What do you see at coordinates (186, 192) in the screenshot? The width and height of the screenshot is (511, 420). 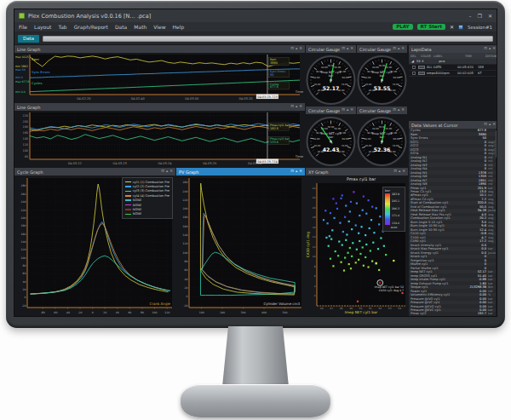 I see `svg-text: 240` at bounding box center [186, 192].